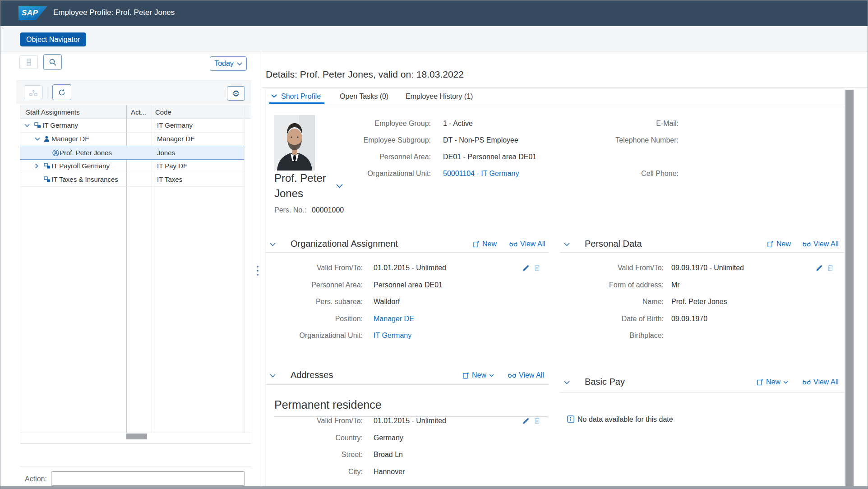 This screenshot has height=489, width=868. Describe the element at coordinates (132, 180) in the screenshot. I see `tree-row-it-taxes-insurances: IT Taxes & Insurances IT Taxes` at that location.